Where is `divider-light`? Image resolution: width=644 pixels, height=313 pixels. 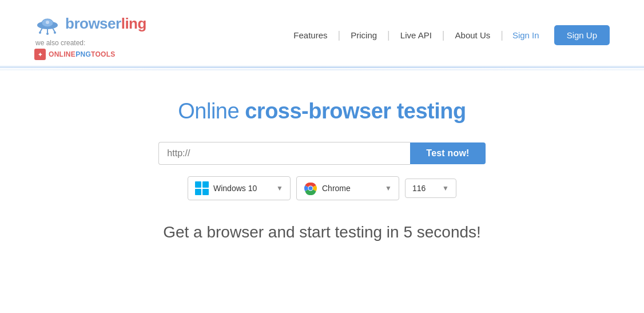
divider-light is located at coordinates (322, 70).